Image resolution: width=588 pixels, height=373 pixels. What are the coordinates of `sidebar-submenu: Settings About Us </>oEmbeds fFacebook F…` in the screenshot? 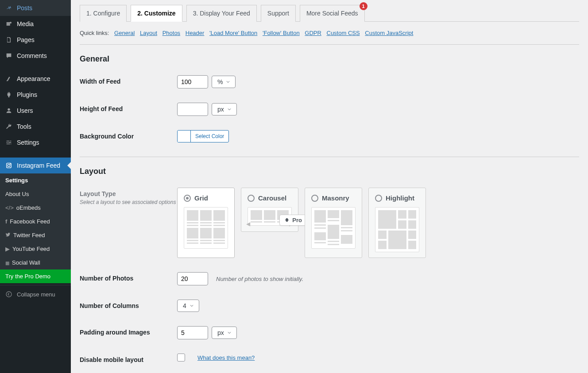 It's located at (35, 228).